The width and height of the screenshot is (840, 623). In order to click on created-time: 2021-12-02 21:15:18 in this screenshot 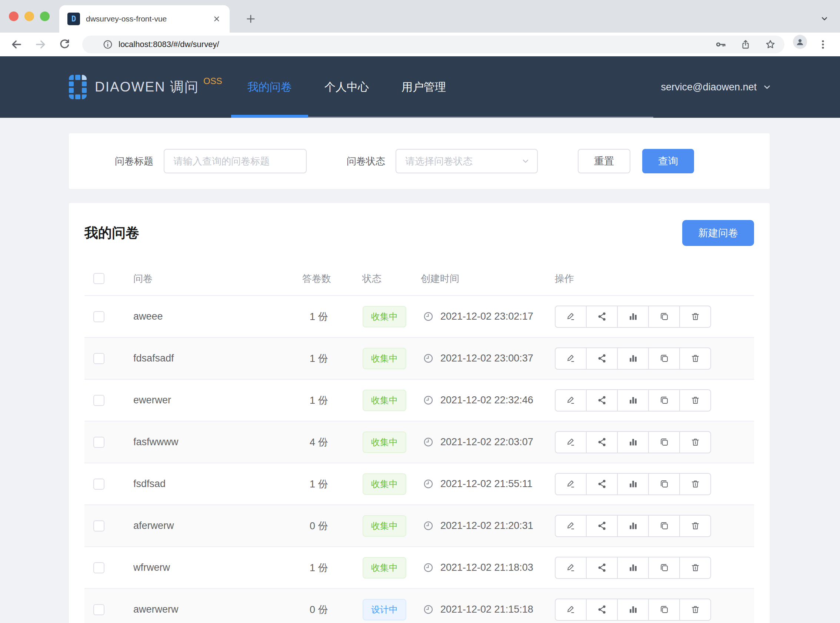, I will do `click(487, 609)`.